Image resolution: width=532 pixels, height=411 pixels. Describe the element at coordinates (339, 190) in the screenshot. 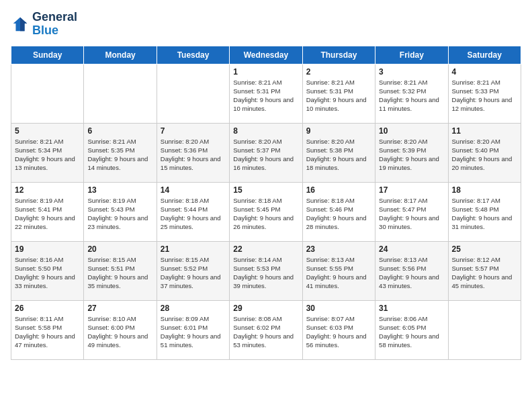

I see `day-number: 16` at that location.